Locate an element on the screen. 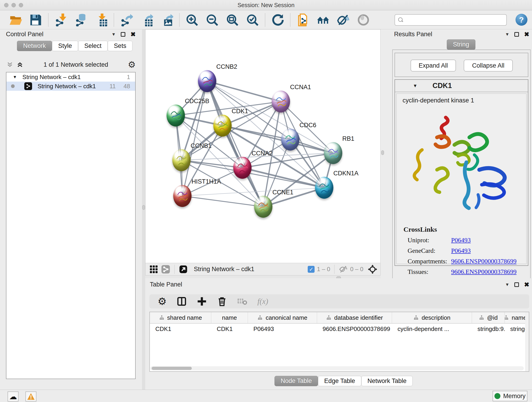 Image resolution: width=532 pixels, height=402 pixels. expand-all-icon is located at coordinates (20, 64).